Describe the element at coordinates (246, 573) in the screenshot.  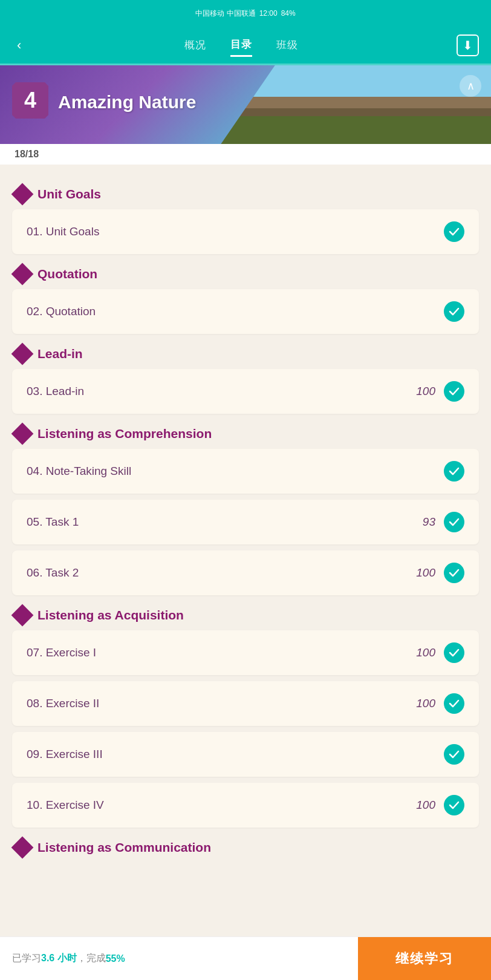
I see `lesson-item-06: 06. Task 2 100` at that location.